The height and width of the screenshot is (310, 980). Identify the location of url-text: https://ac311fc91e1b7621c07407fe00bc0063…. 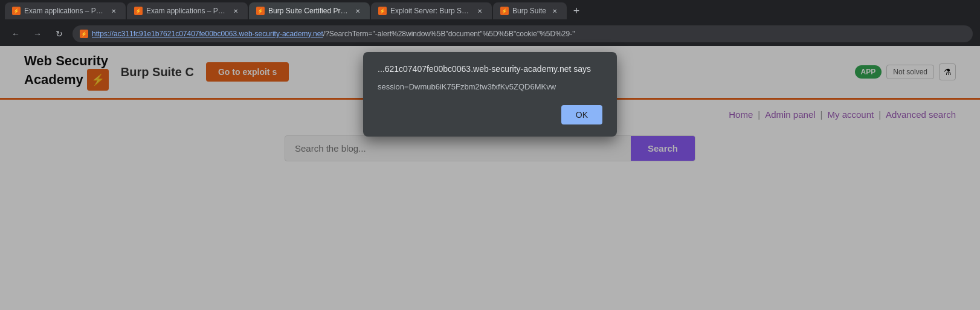
(334, 34).